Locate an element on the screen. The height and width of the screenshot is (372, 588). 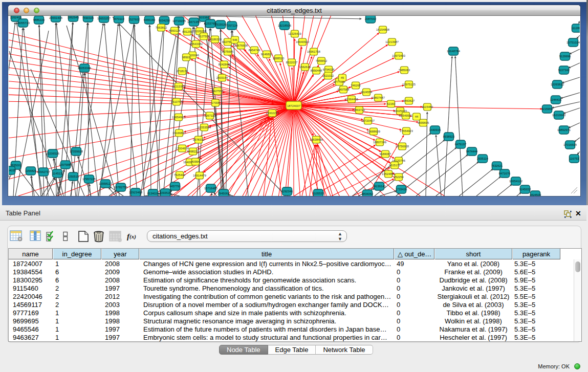
svg-text: 16033809 is located at coordinates (204, 17).